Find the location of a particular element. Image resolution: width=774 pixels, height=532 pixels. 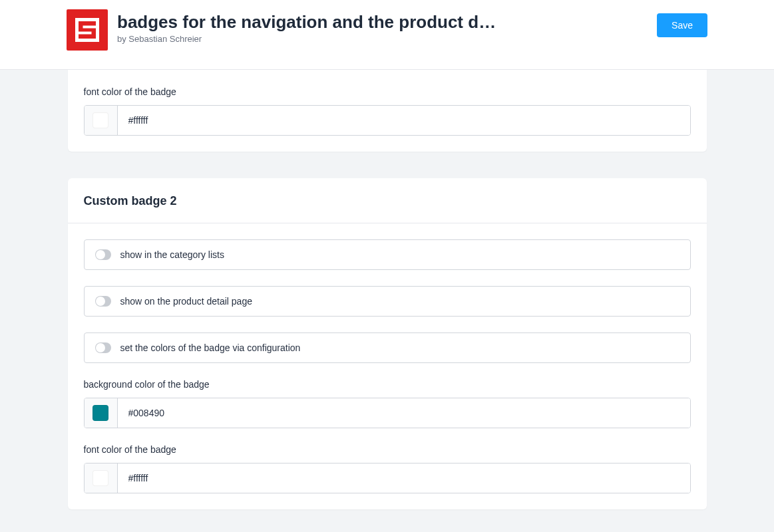

page-title: badges for the navigation and the produc… is located at coordinates (310, 23).